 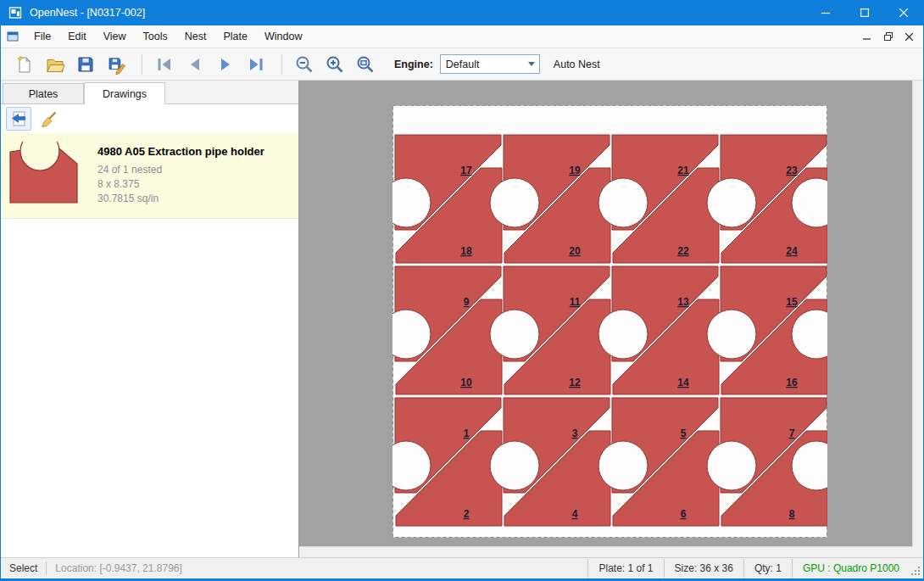 What do you see at coordinates (256, 64) in the screenshot?
I see `last-plate-button` at bounding box center [256, 64].